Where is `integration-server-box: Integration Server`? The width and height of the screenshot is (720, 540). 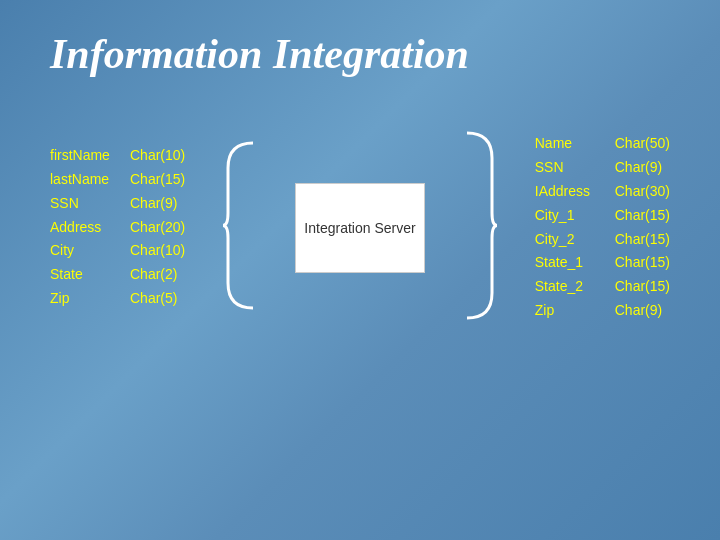 integration-server-box: Integration Server is located at coordinates (360, 228).